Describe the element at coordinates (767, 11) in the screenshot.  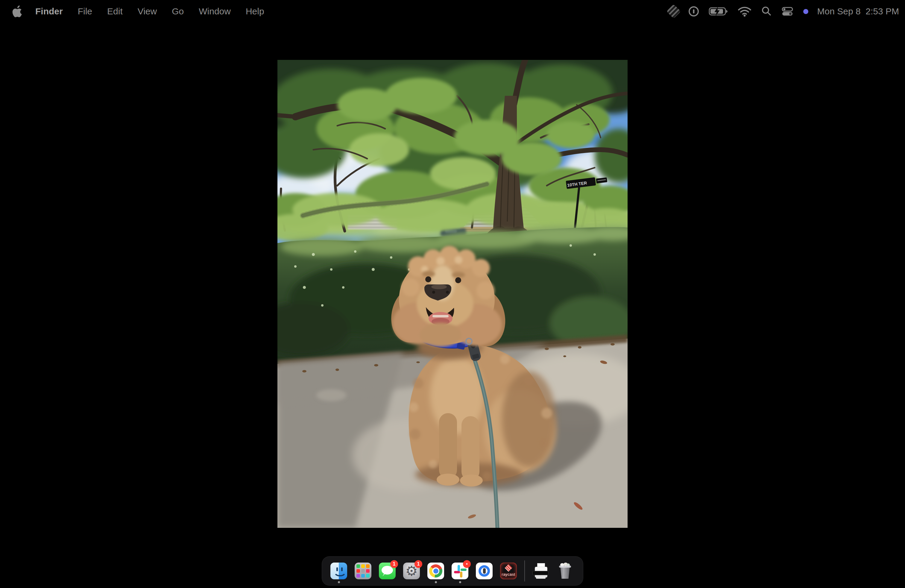
I see `spotlight-search-icon` at that location.